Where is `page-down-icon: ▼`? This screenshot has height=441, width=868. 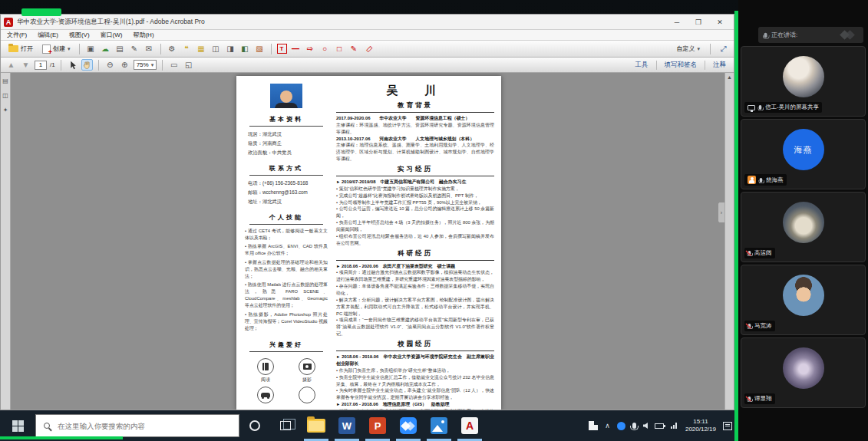
page-down-icon: ▼ is located at coordinates (26, 64).